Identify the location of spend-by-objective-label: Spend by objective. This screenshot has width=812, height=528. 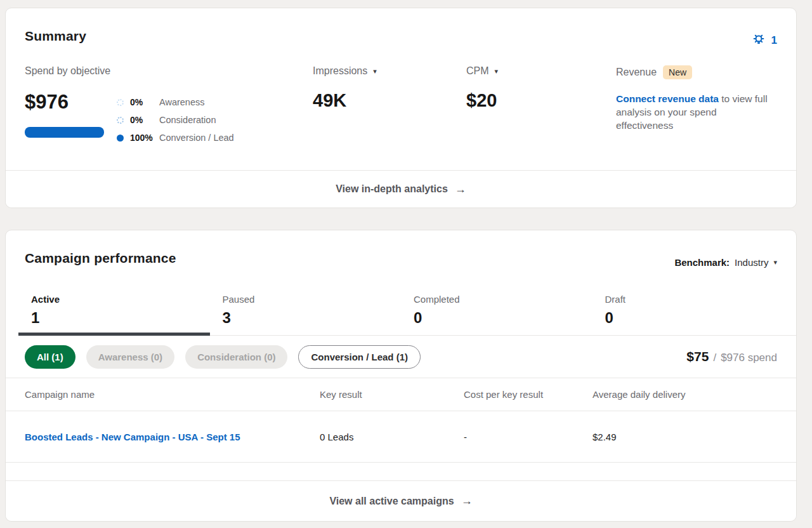
(169, 71).